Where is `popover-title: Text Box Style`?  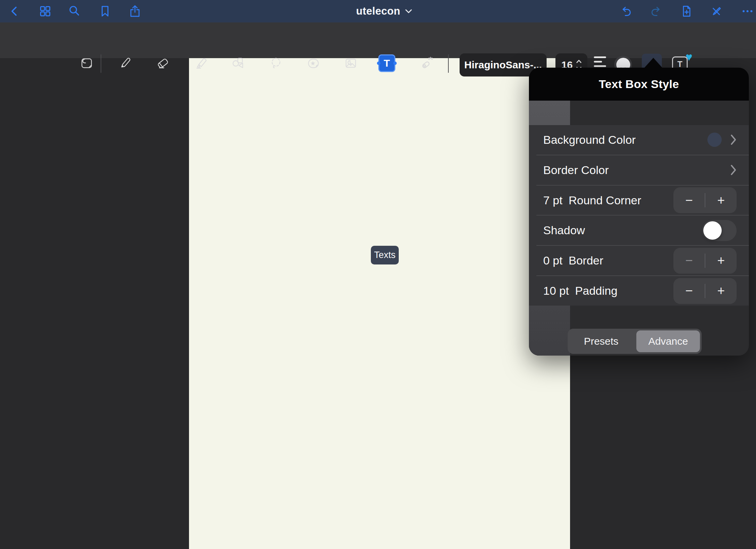 popover-title: Text Box Style is located at coordinates (639, 84).